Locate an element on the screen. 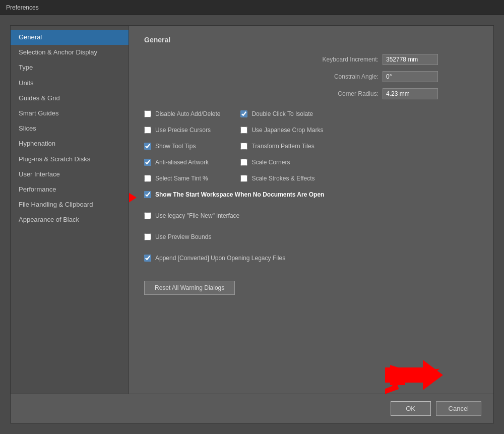  constrain-angle-input is located at coordinates (410, 77).